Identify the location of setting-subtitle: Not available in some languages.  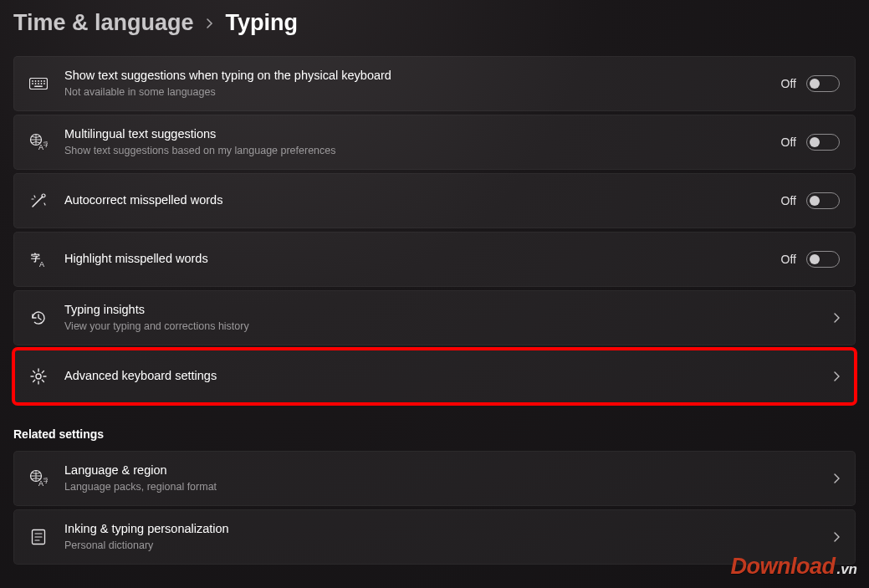
(415, 92).